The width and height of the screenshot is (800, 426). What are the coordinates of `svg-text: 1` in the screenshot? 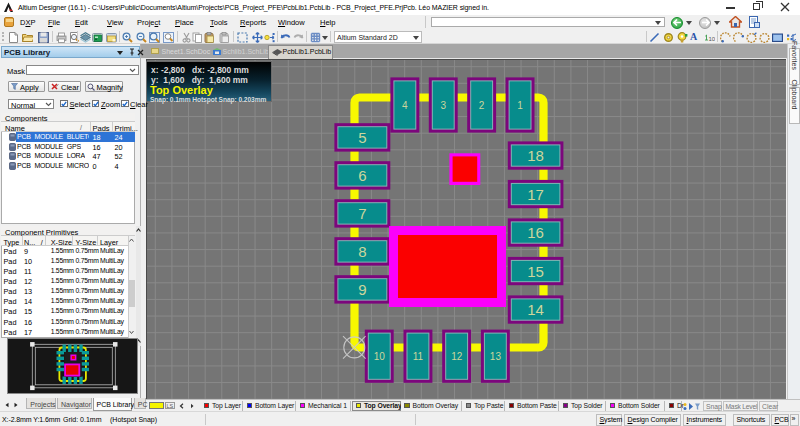 It's located at (520, 106).